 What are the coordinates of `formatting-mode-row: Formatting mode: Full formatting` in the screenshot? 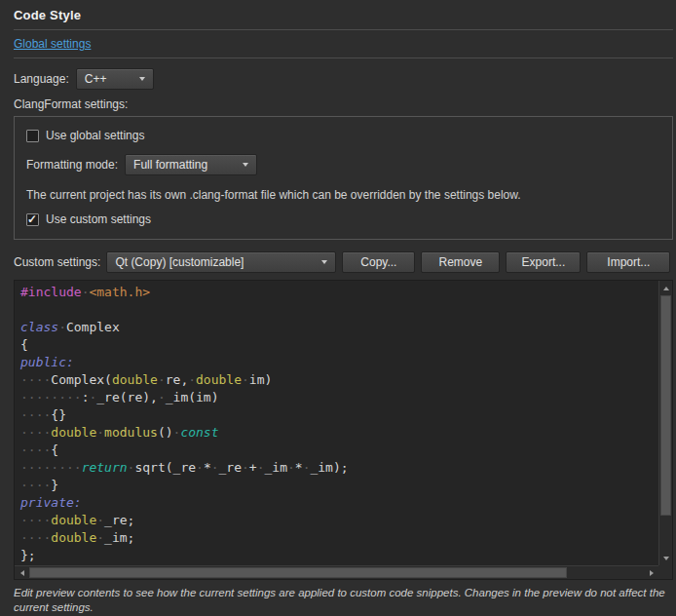 It's located at (343, 165).